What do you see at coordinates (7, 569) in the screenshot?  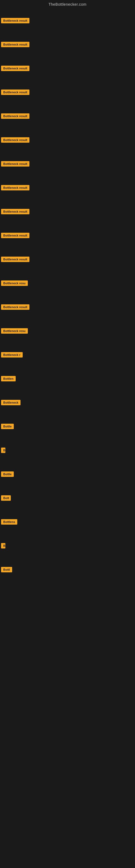 I see `bottleneck-badge: Bottl` at bounding box center [7, 569].